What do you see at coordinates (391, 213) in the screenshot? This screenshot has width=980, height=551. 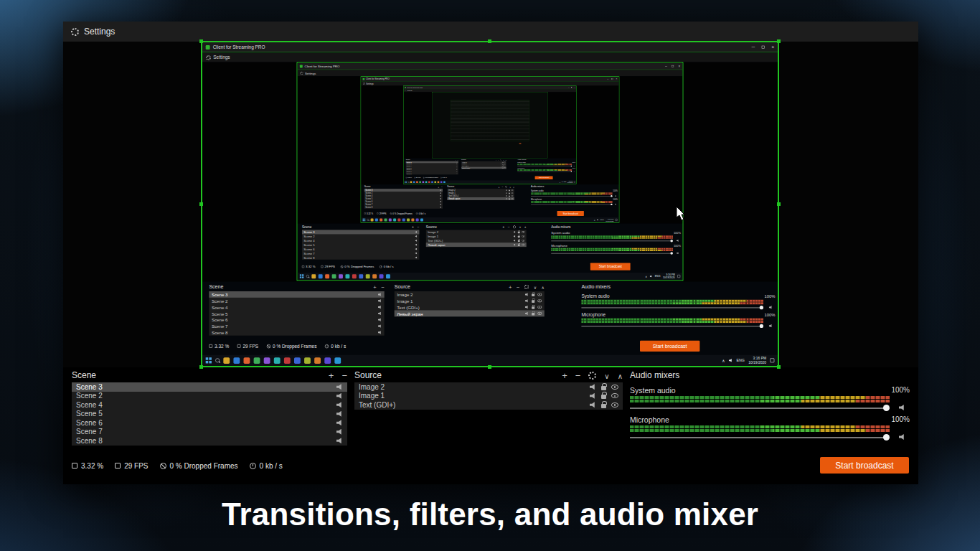 I see `dropped-frames-icon` at bounding box center [391, 213].